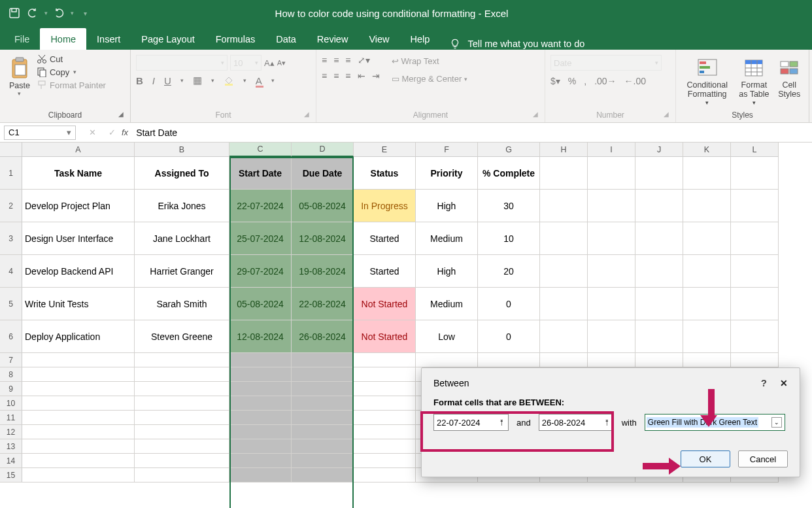 Image resolution: width=812 pixels, height=508 pixels. Describe the element at coordinates (324, 60) in the screenshot. I see `align-top-icon: ≡` at that location.